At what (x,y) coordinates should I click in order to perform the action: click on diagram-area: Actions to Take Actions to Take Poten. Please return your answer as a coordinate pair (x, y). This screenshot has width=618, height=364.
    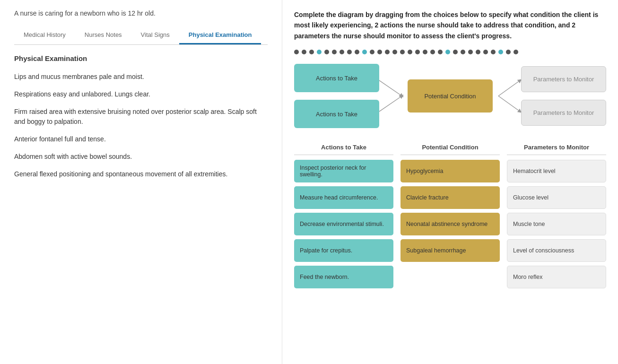
    Looking at the image, I should click on (450, 96).